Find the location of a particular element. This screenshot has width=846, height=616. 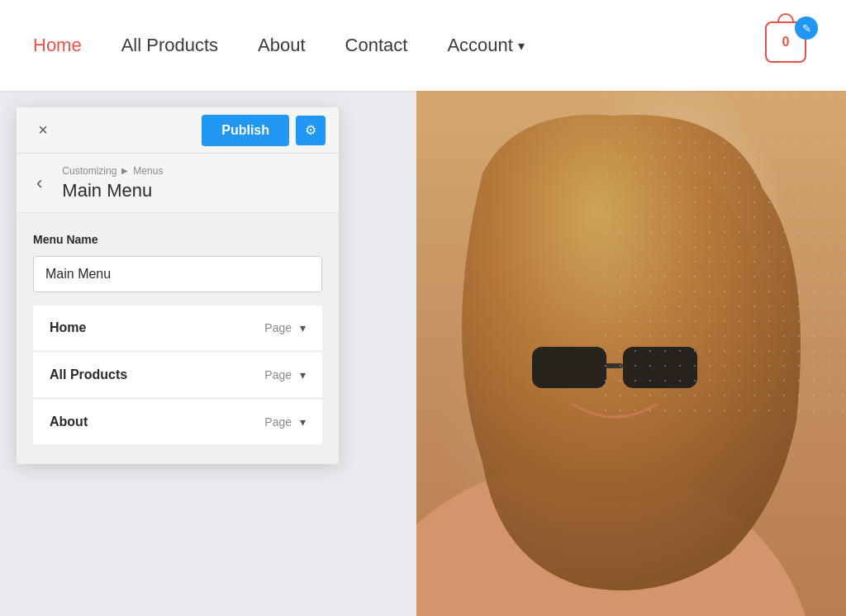

nav-item-about: About is located at coordinates (282, 45).